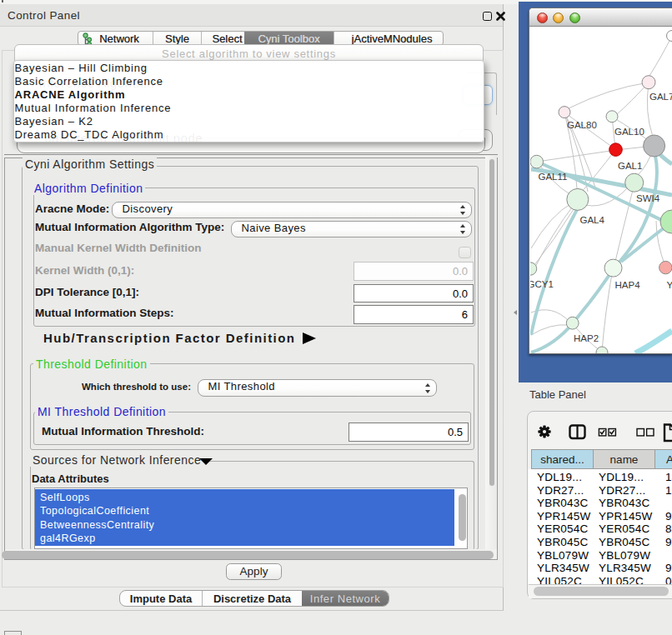  Describe the element at coordinates (629, 132) in the screenshot. I see `svg-text: GAL10` at that location.